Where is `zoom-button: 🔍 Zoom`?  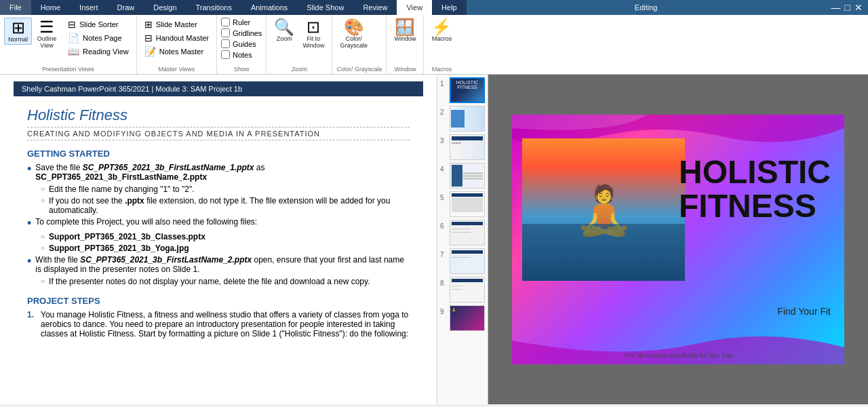 zoom-button: 🔍 Zoom is located at coordinates (284, 31).